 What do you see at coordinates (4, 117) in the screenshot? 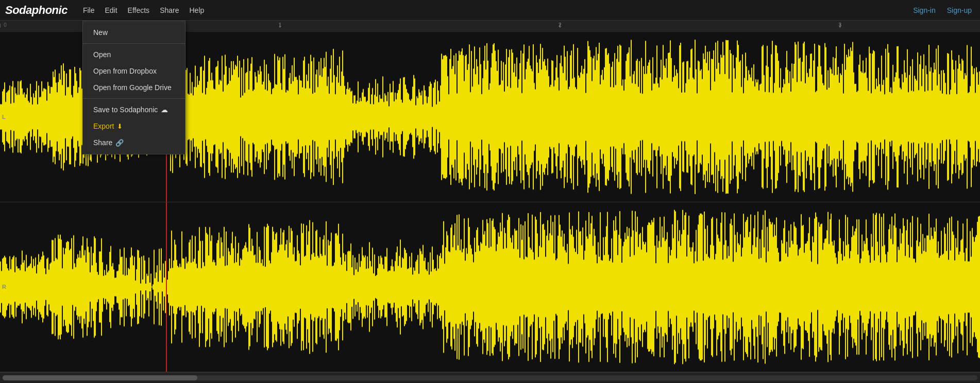
I see `channel-left-label: L` at bounding box center [4, 117].